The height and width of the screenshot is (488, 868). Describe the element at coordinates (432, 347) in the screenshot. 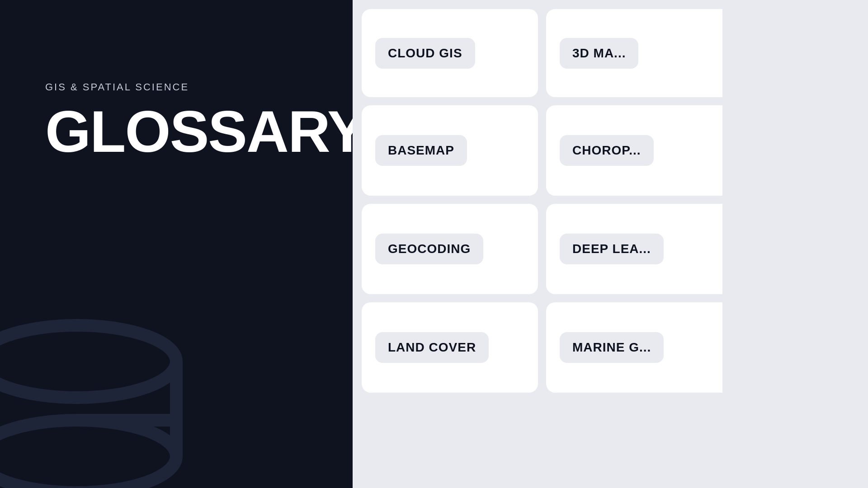

I see `card-label-land-cover: LAND COVER` at that location.